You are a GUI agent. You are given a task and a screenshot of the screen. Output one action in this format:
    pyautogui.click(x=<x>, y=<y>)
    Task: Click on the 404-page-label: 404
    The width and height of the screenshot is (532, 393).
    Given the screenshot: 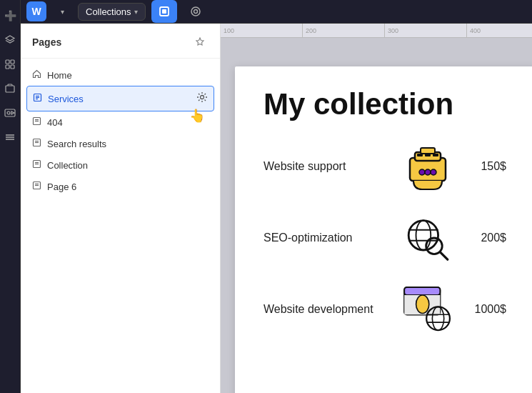 What is the action you would take?
    pyautogui.click(x=55, y=123)
    